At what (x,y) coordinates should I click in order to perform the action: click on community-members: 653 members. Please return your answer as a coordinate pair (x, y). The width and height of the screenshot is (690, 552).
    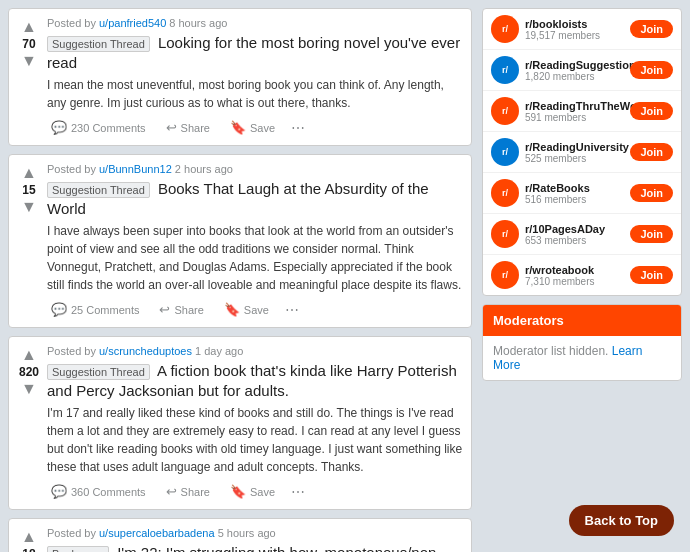
    Looking at the image, I should click on (574, 240).